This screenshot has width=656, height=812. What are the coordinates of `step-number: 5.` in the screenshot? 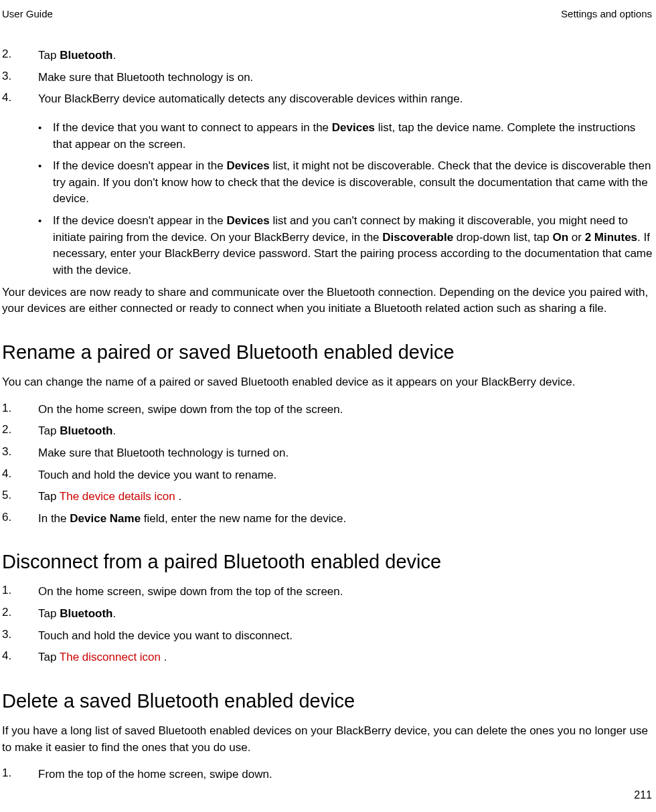 It's located at (20, 495).